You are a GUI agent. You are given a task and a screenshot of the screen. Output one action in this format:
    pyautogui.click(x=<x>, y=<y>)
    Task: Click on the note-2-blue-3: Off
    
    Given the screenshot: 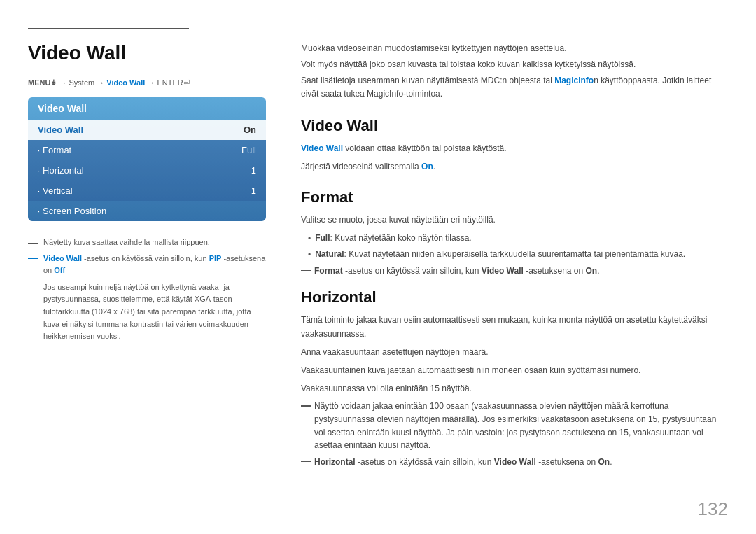 What is the action you would take?
    pyautogui.click(x=59, y=270)
    